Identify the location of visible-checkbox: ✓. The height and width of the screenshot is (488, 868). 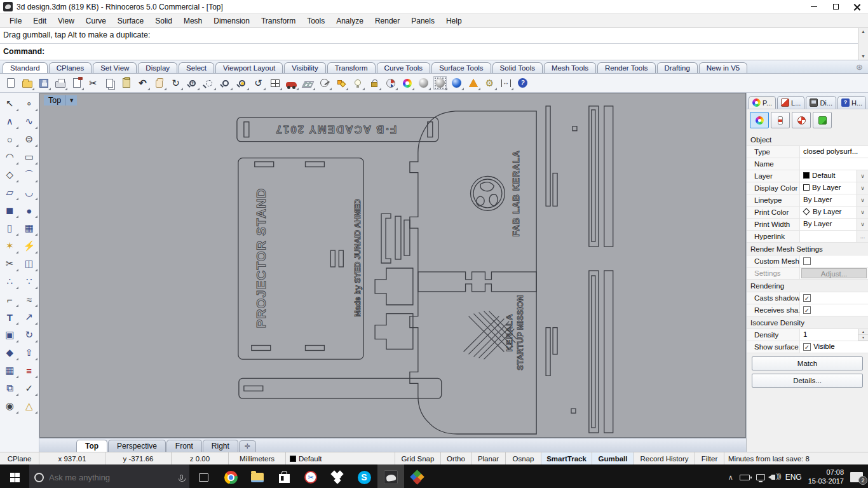
(807, 347).